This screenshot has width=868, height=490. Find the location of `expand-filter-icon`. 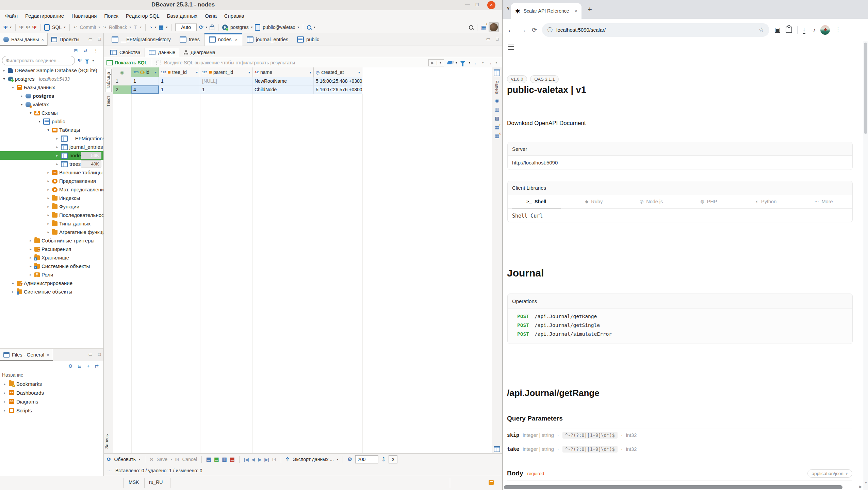

expand-filter-icon is located at coordinates (159, 63).